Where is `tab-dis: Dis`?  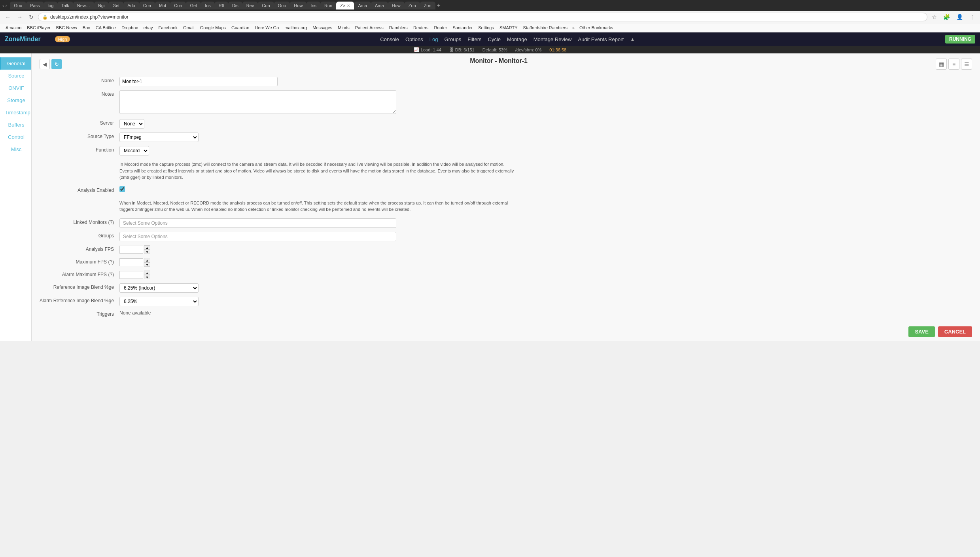 tab-dis: Dis is located at coordinates (235, 6).